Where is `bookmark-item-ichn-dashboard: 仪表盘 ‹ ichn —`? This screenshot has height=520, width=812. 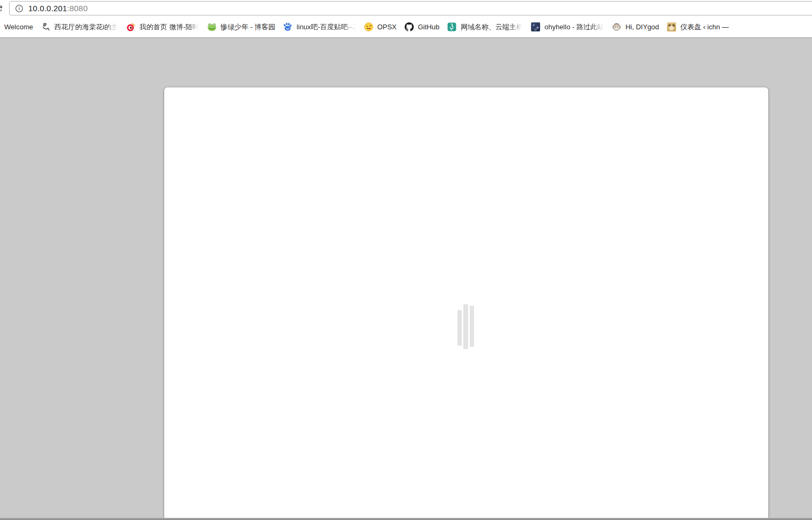 bookmark-item-ichn-dashboard: 仪表盘 ‹ ichn — is located at coordinates (698, 27).